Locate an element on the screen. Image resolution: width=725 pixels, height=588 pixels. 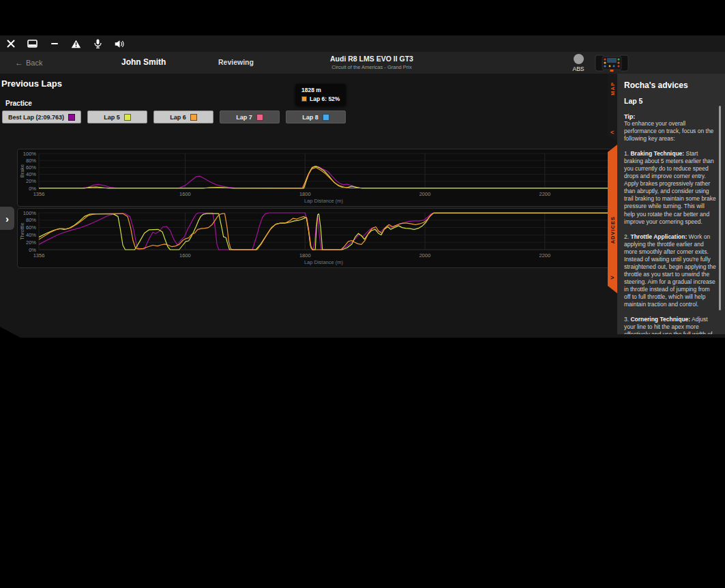
lap-button-label: Lap 8 is located at coordinates (310, 117).